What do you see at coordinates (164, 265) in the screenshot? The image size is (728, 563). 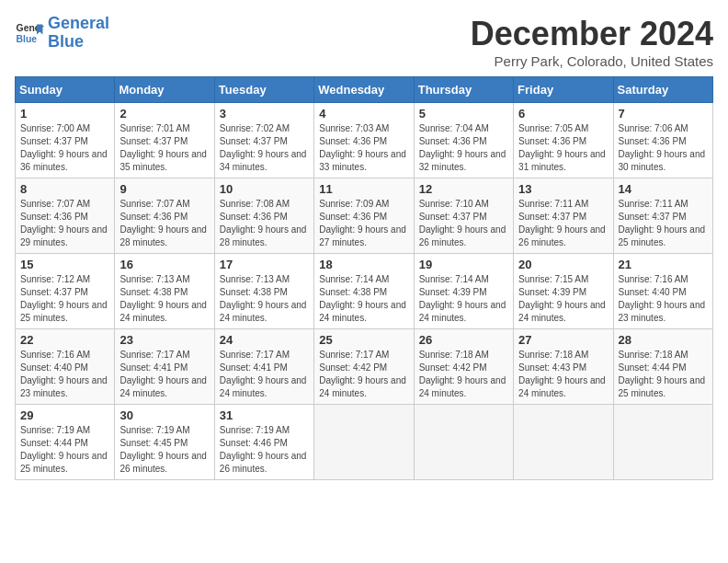 I see `day-number: 16` at bounding box center [164, 265].